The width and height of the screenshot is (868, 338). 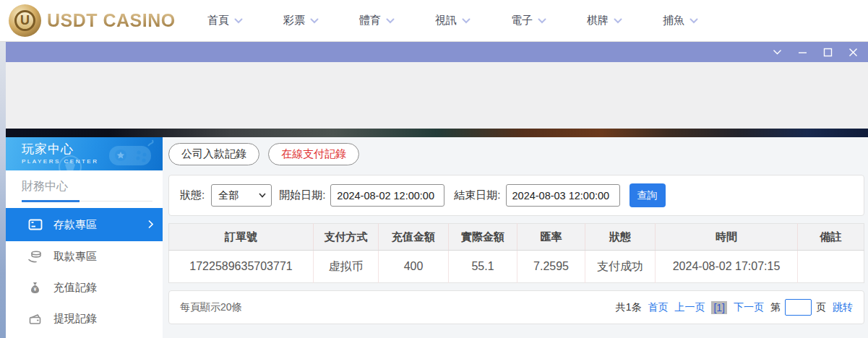 What do you see at coordinates (241, 195) in the screenshot?
I see `status-select: 全部` at bounding box center [241, 195].